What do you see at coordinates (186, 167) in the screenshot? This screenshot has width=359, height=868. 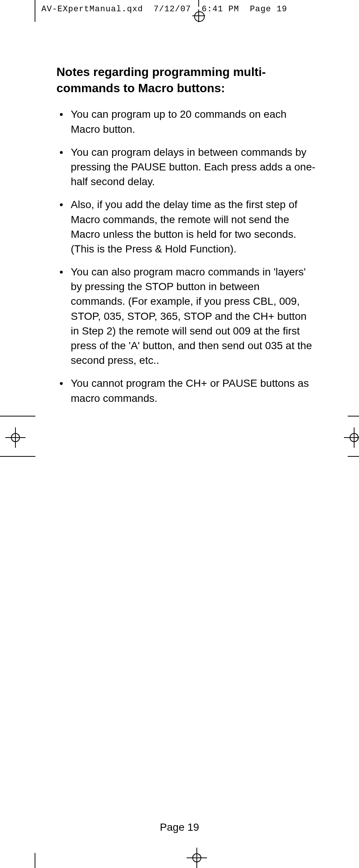 I see `list-item: You can program delays in between comman…` at bounding box center [186, 167].